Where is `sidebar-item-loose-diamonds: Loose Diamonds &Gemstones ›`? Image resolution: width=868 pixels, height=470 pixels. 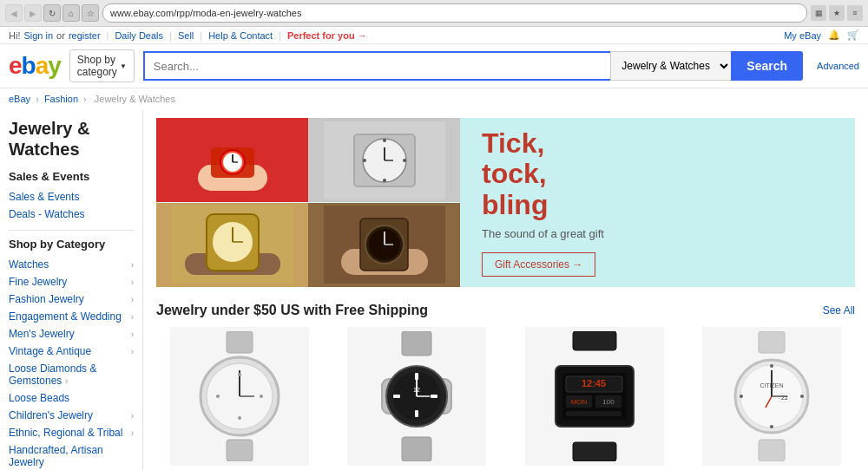
sidebar-item-loose-diamonds: Loose Diamonds &Gemstones › is located at coordinates (71, 375).